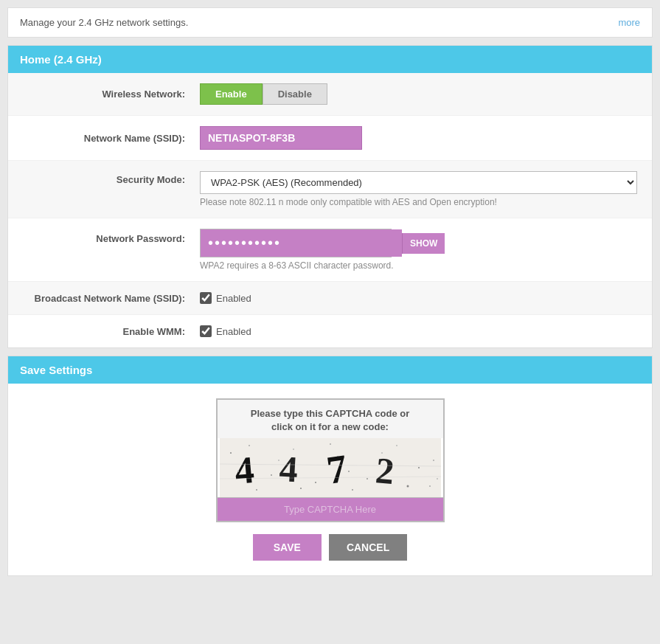 The width and height of the screenshot is (660, 644). I want to click on wireless-network-row: Wireless Network: Enable Disable, so click(330, 94).